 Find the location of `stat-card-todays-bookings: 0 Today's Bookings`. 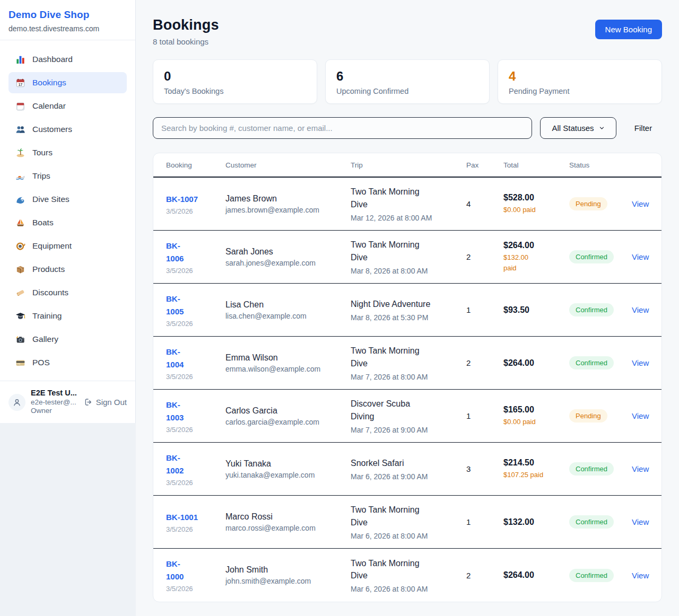

stat-card-todays-bookings: 0 Today's Bookings is located at coordinates (235, 82).